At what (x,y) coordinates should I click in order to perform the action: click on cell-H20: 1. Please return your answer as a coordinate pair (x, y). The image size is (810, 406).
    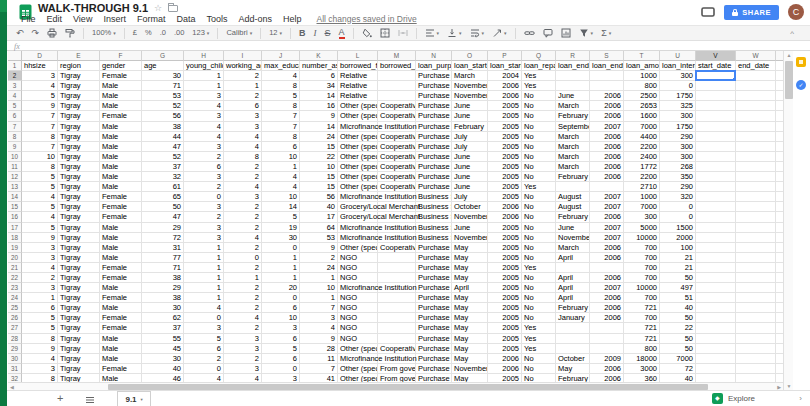
    Looking at the image, I should click on (204, 258).